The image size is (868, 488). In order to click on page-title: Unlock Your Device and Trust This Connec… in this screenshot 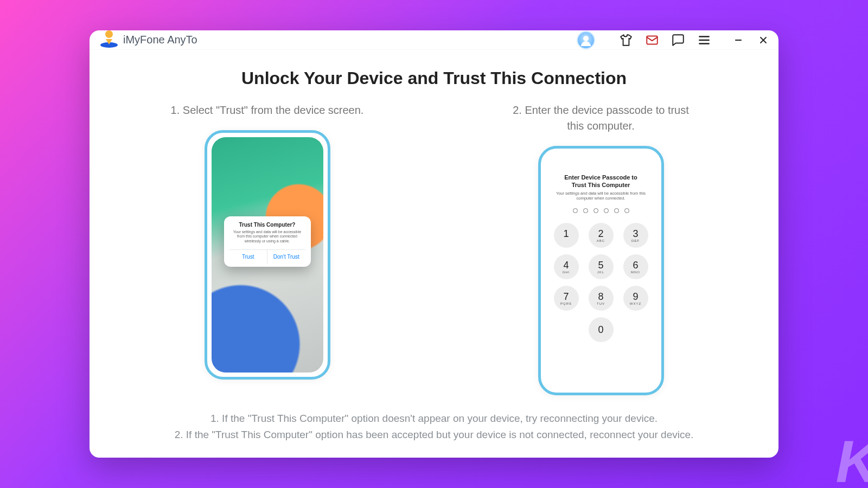, I will do `click(434, 78)`.